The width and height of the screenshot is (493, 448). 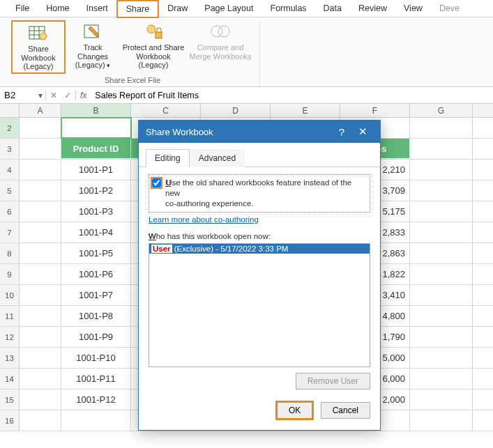 What do you see at coordinates (294, 410) in the screenshot?
I see `ok-button: OK` at bounding box center [294, 410].